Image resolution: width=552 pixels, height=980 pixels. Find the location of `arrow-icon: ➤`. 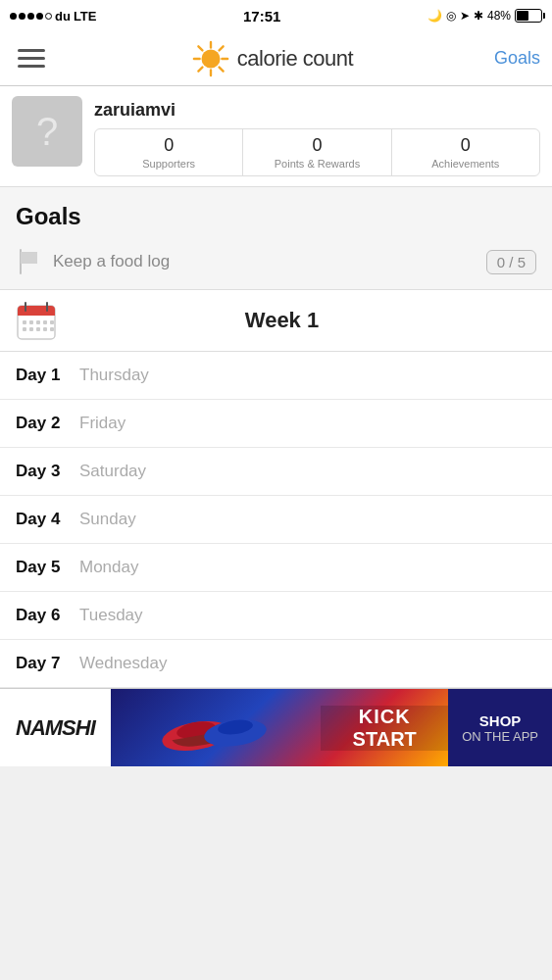

arrow-icon: ➤ is located at coordinates (465, 16).